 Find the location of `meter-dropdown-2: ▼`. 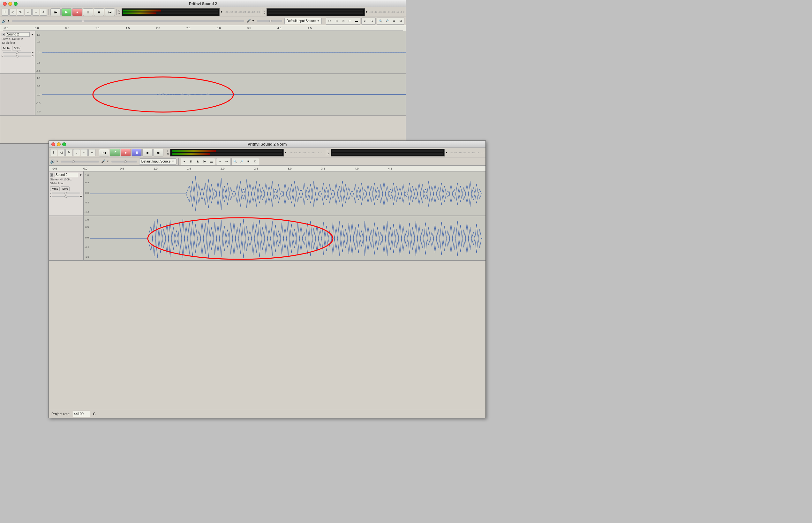

meter-dropdown-2: ▼ is located at coordinates (286, 152).